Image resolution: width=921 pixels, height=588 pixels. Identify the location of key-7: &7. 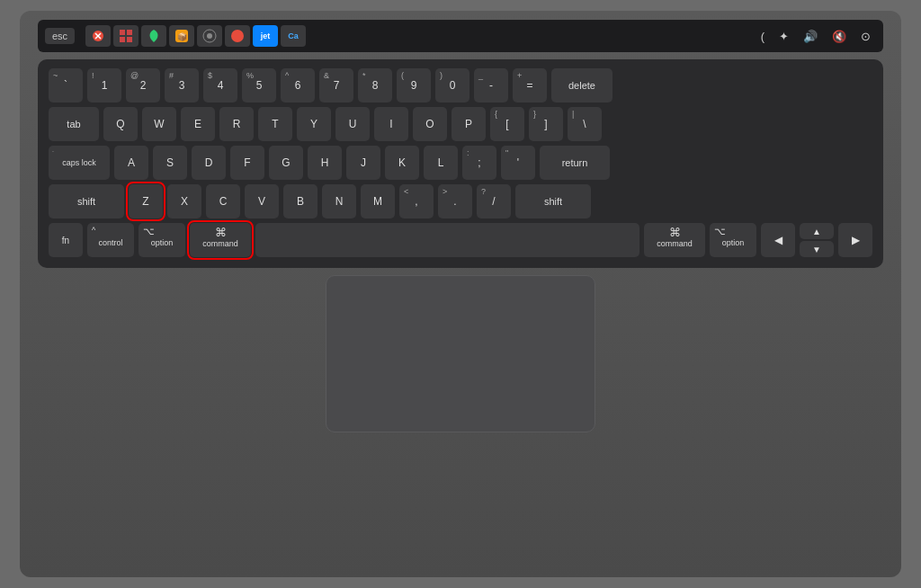
(336, 85).